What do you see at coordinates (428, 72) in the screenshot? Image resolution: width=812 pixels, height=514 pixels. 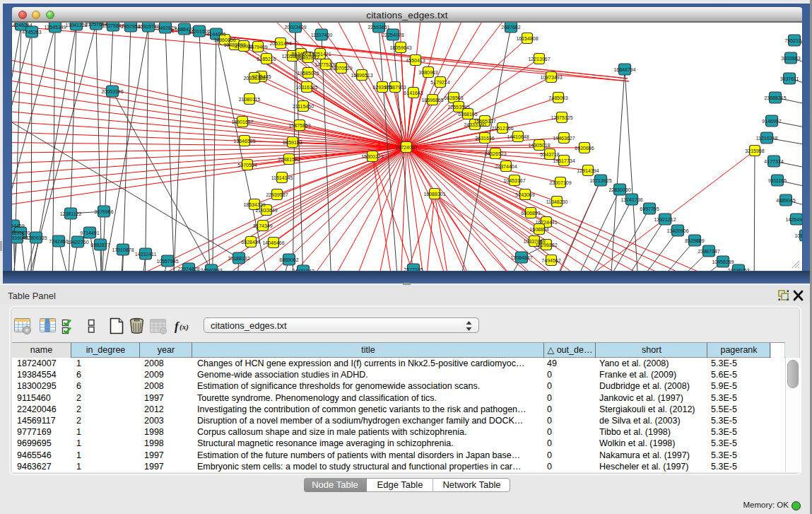 I see `svg-text: 3080963` at bounding box center [428, 72].